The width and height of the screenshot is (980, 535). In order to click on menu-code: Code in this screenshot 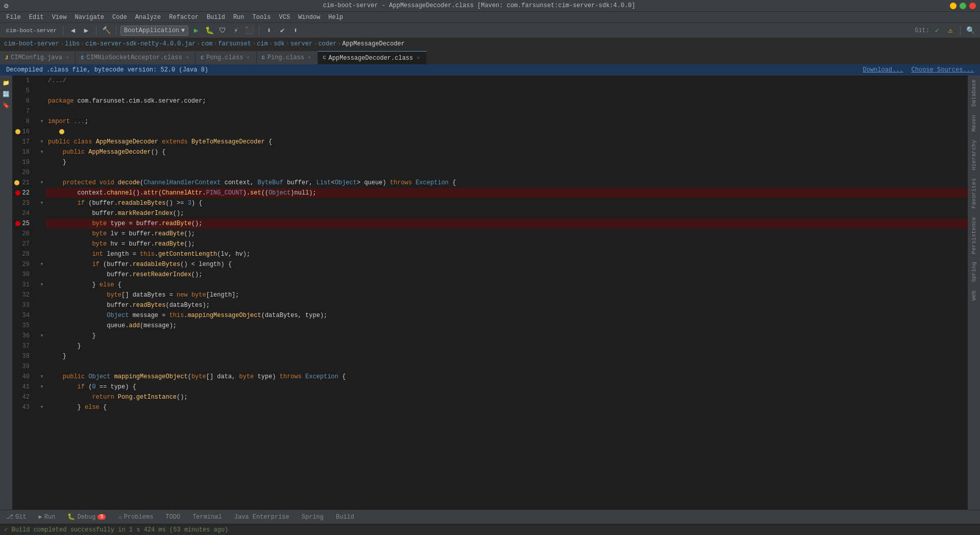, I will do `click(119, 17)`.